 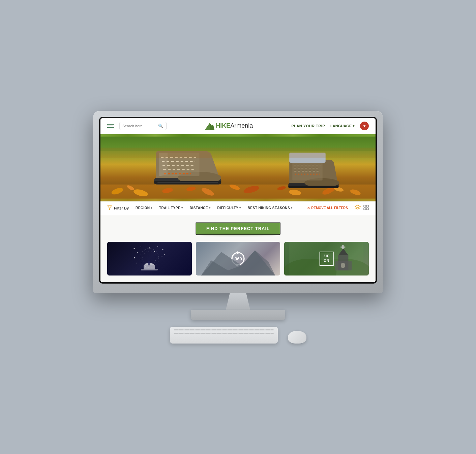 I want to click on remove-filters-label: REMOVE ALL FILTERS, so click(x=330, y=208).